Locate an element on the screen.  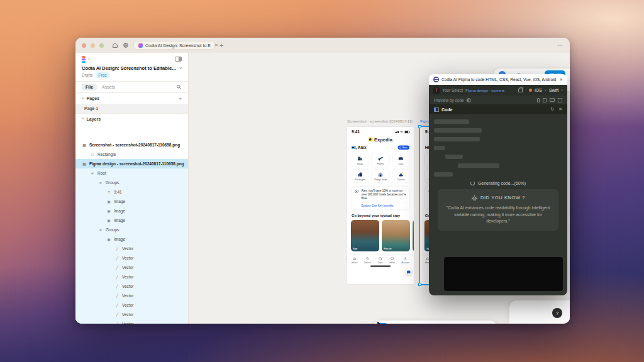
page-item: Page 1 is located at coordinates (132, 108).